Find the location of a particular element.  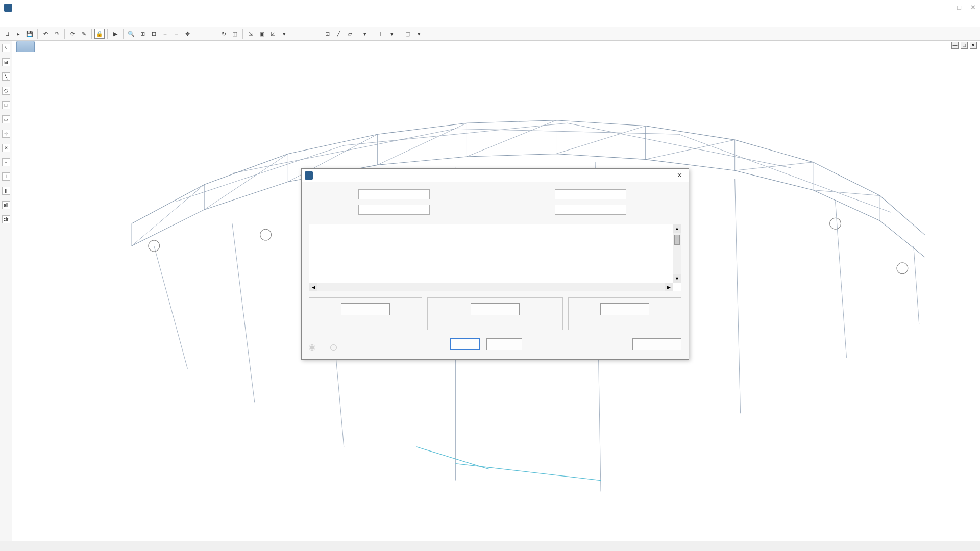

new-icon: 🗋 is located at coordinates (7, 34).